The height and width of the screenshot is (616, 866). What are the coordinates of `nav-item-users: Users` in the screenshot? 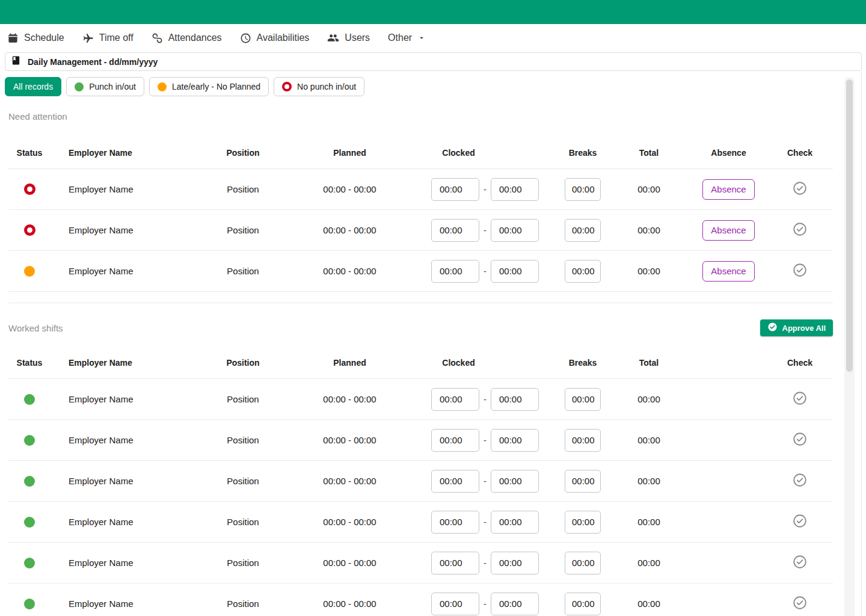 It's located at (349, 38).